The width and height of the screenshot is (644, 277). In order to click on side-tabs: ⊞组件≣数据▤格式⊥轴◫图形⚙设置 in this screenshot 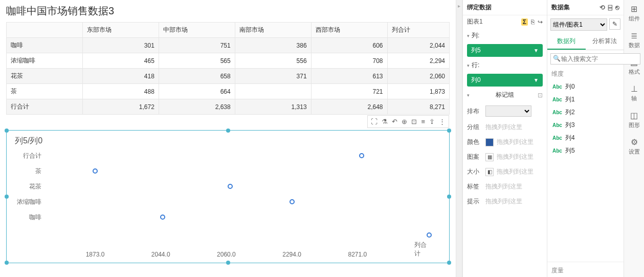, I will do `click(634, 138)`.